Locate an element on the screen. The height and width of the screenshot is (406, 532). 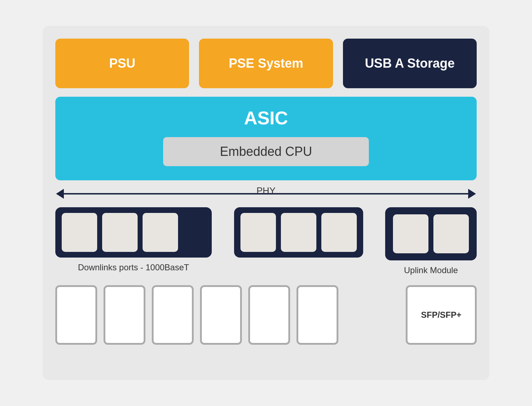
downlinks-label: Downlinks ports - 1000BaseT is located at coordinates (133, 267).